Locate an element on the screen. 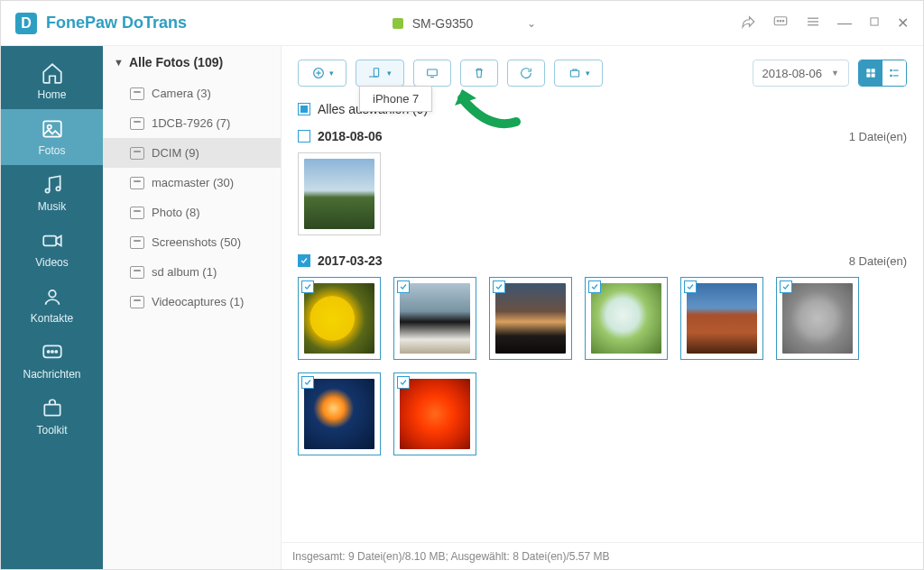 The image size is (924, 570). more-button: ▾ is located at coordinates (578, 73).